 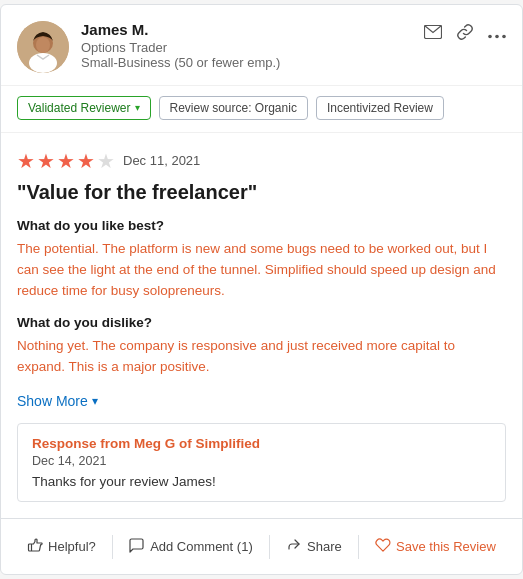 I want to click on response-box: Response from Meg G of Simplified Dec 14…, so click(x=262, y=462).